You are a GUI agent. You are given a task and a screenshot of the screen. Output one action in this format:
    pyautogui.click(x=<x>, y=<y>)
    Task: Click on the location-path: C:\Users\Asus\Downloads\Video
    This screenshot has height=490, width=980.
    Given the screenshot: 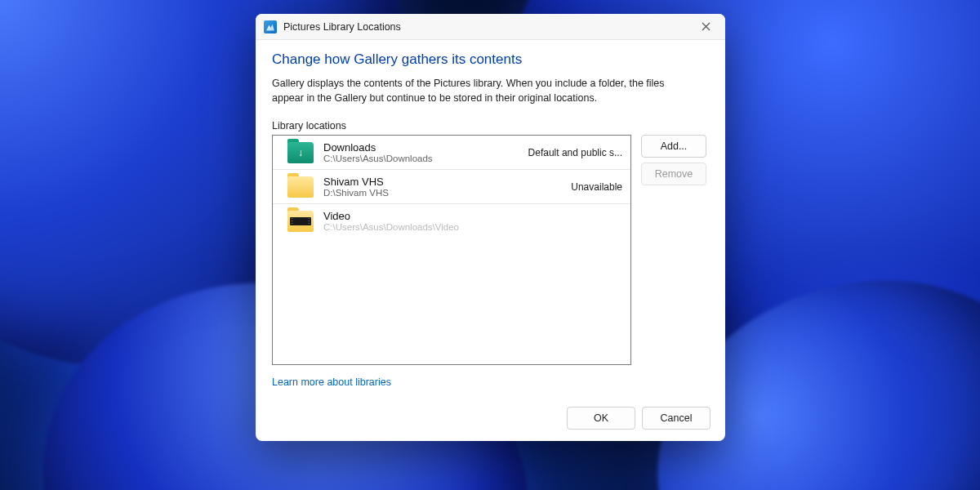 What is the action you would take?
    pyautogui.click(x=470, y=227)
    